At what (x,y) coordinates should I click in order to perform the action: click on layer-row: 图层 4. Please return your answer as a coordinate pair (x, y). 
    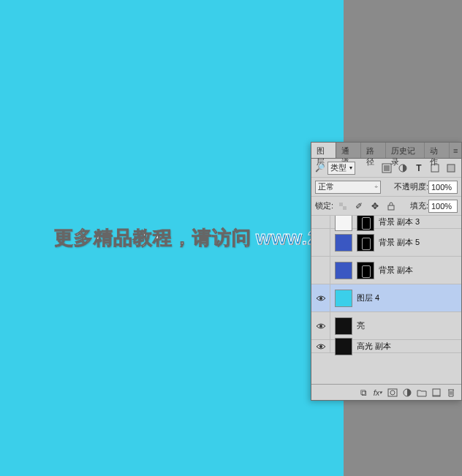
    Looking at the image, I should click on (386, 298).